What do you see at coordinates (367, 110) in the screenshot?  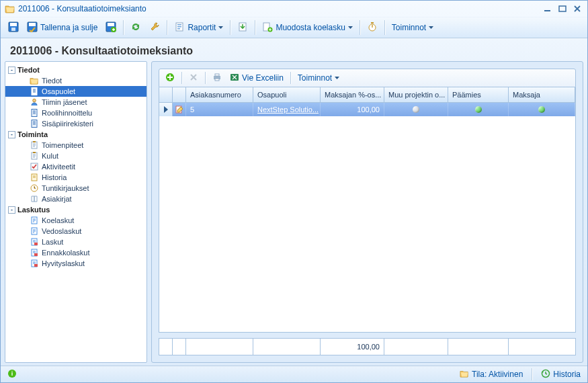 I see `table-row: 5NextStep Solutio...100,00` at bounding box center [367, 110].